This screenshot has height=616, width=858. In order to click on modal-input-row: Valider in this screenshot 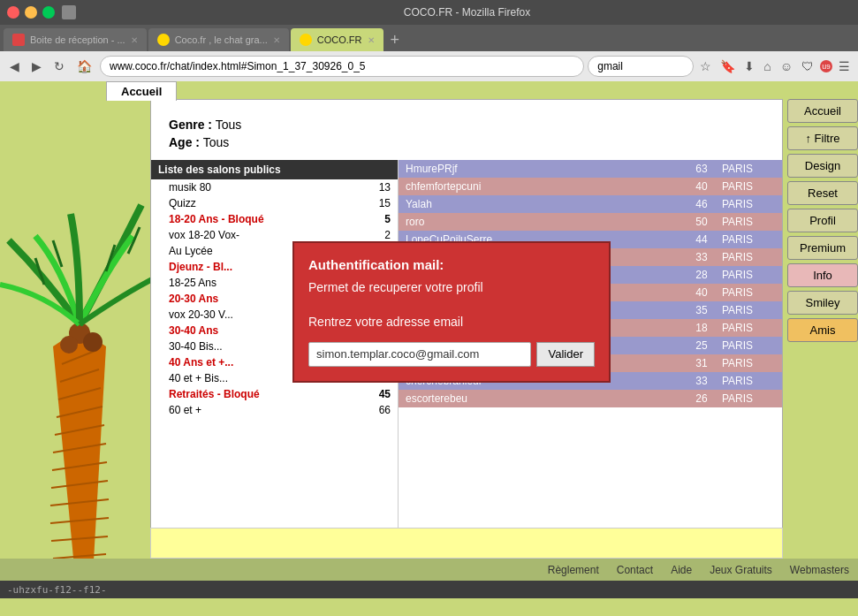, I will do `click(452, 354)`.